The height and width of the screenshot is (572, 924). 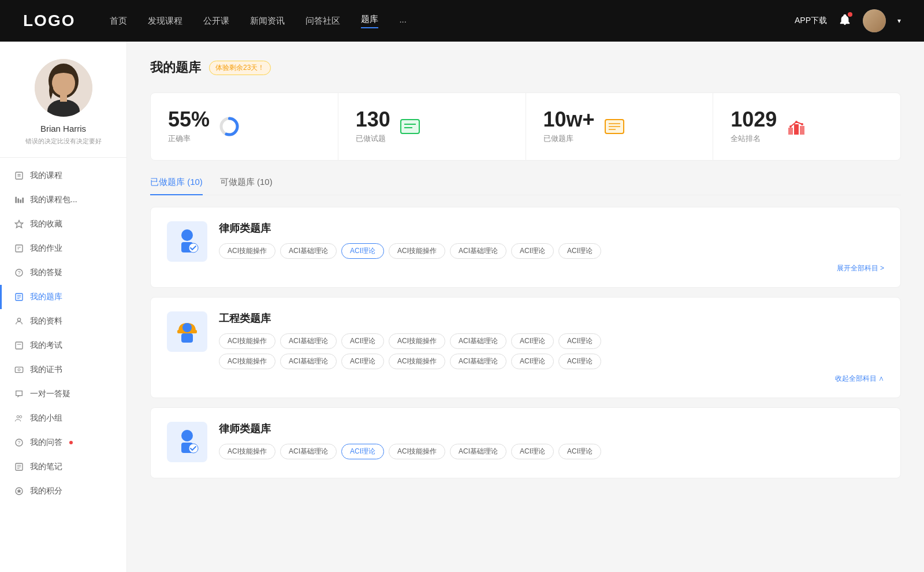 What do you see at coordinates (373, 139) in the screenshot?
I see `stat-label-done: 已做试题` at bounding box center [373, 139].